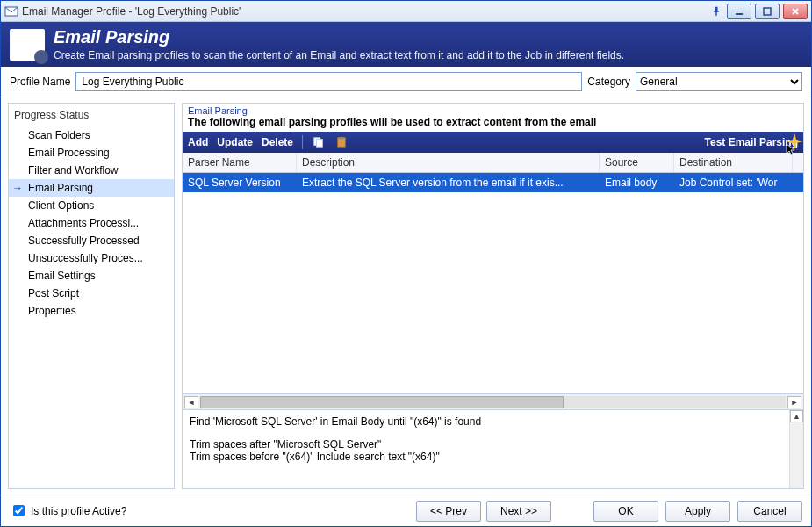 This screenshot has width=812, height=527. I want to click on ok-button: OK, so click(626, 511).